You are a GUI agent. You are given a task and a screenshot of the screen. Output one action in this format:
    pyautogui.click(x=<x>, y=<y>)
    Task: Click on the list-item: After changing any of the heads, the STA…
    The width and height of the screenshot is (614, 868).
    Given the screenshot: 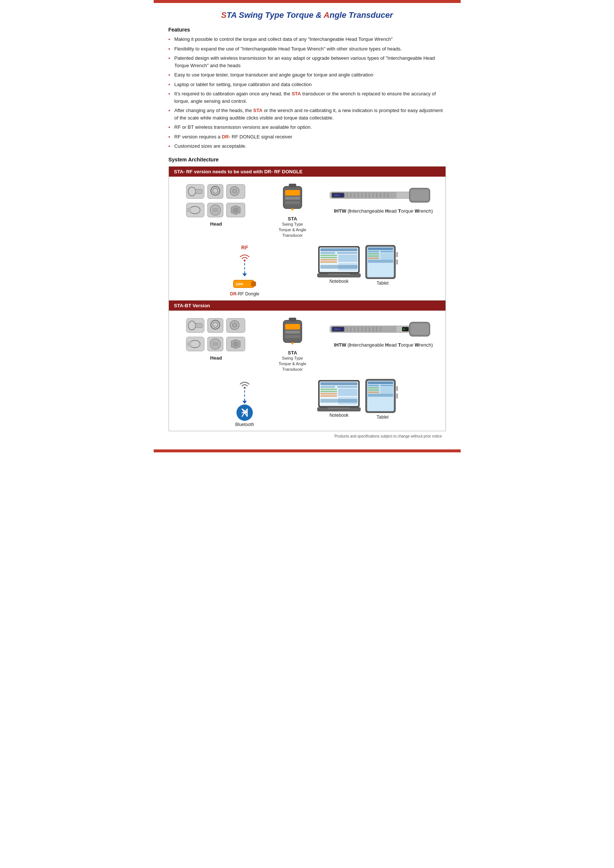 What is the action you would take?
    pyautogui.click(x=307, y=114)
    